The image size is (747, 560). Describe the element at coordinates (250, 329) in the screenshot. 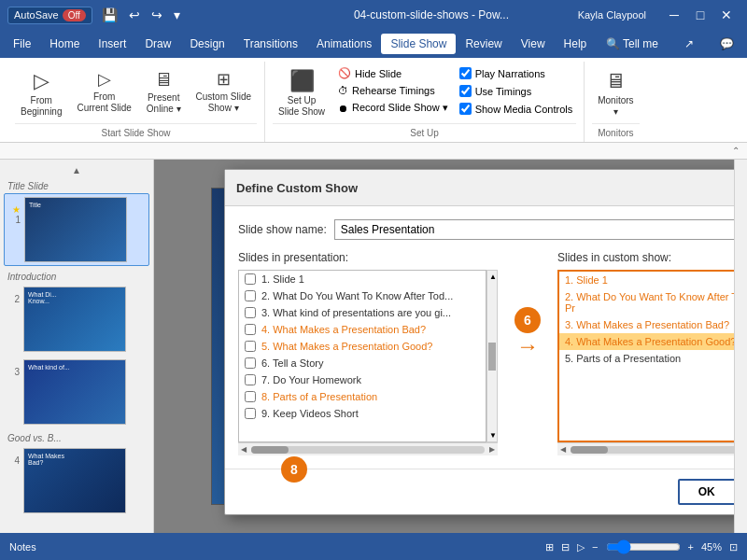

I see `left-slide-4-check` at that location.